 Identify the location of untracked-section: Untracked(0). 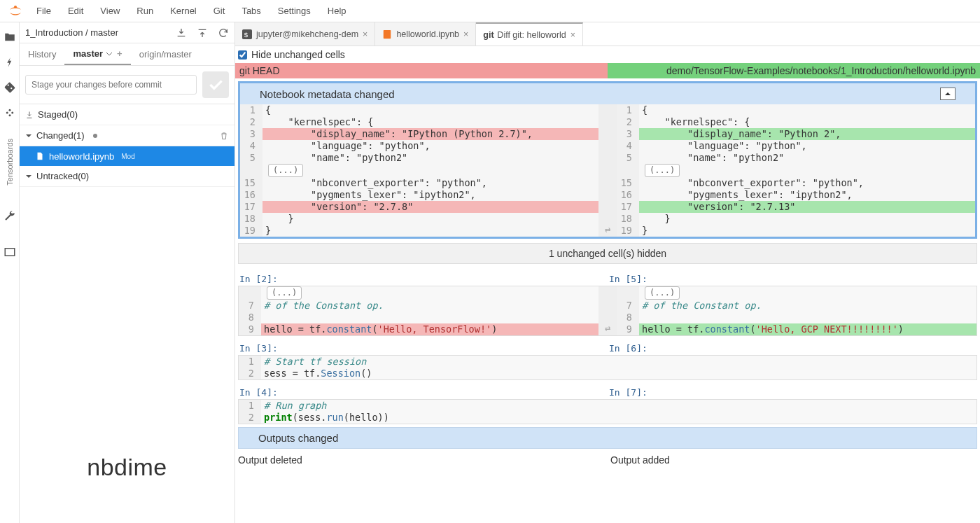
(127, 176).